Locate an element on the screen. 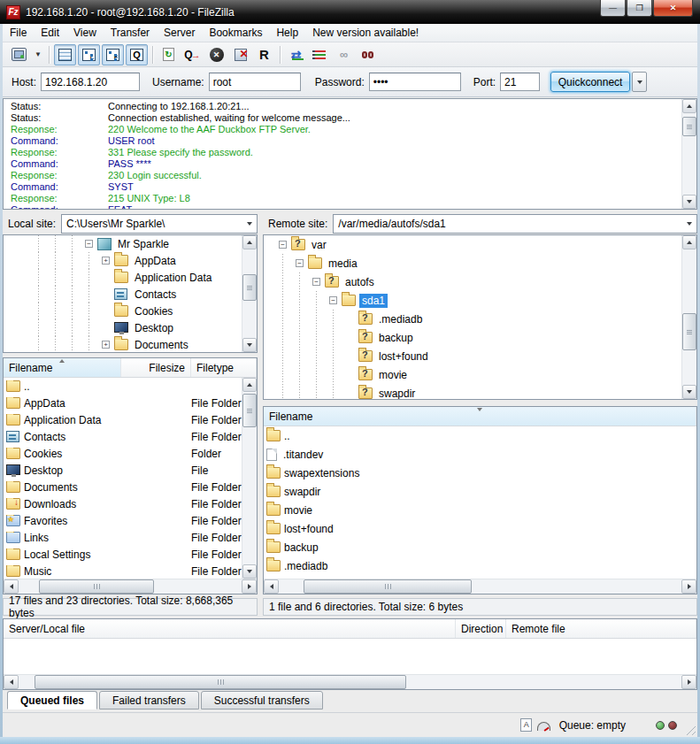  toggle-message-log-icon is located at coordinates (65, 55).